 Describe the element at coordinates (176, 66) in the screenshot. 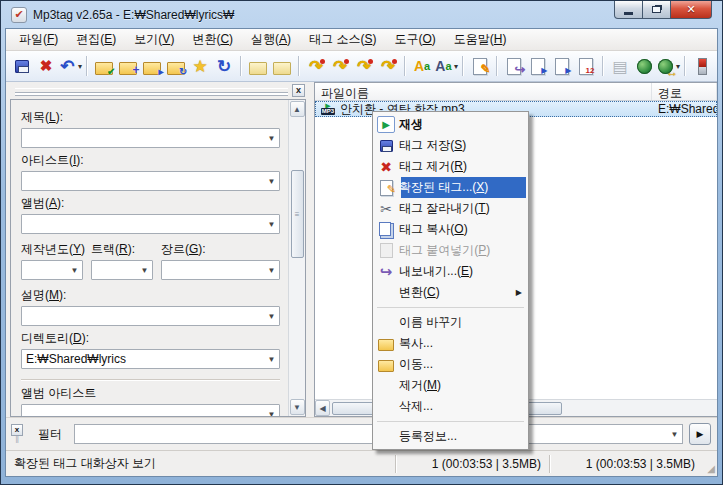

I see `toolbar-refresh-directory-button` at that location.